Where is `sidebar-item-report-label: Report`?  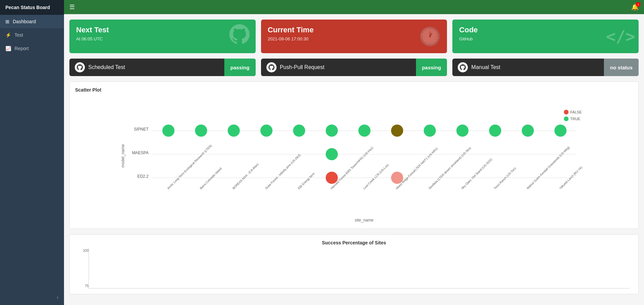
sidebar-item-report-label: Report is located at coordinates (22, 48).